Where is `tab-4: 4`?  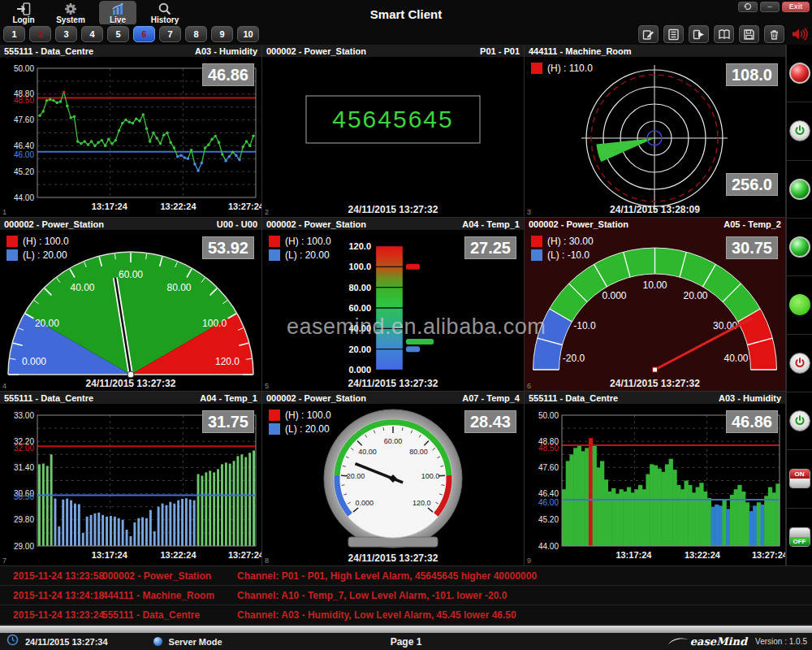
tab-4: 4 is located at coordinates (93, 34).